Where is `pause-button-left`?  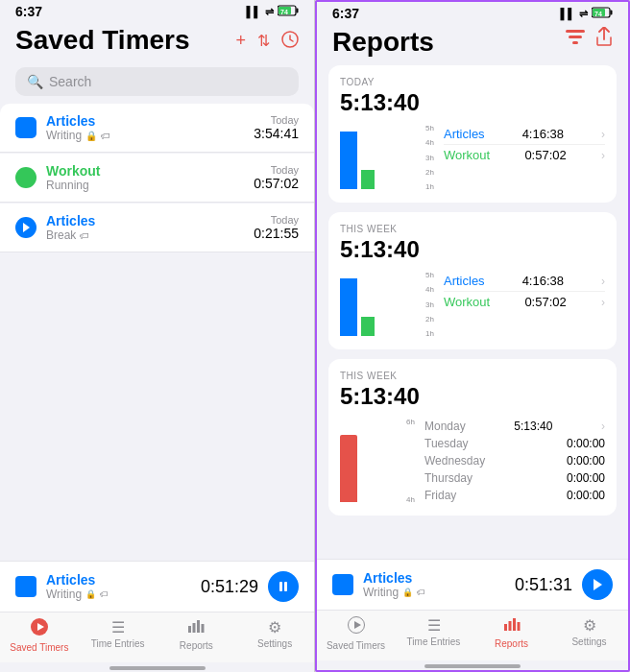 pause-button-left is located at coordinates (283, 587).